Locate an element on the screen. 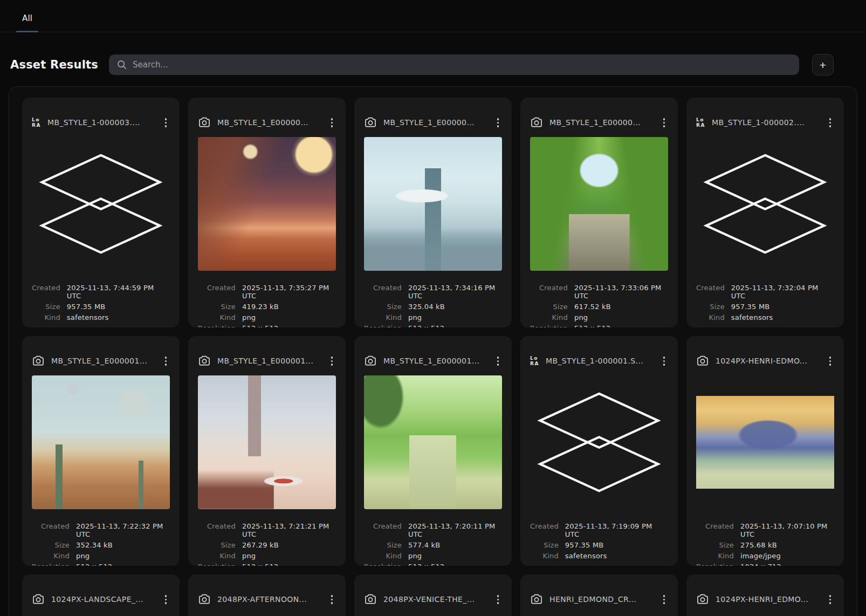  asset-card: Lo RA MB_STYLE_1-000003.... Created2025-… is located at coordinates (101, 213).